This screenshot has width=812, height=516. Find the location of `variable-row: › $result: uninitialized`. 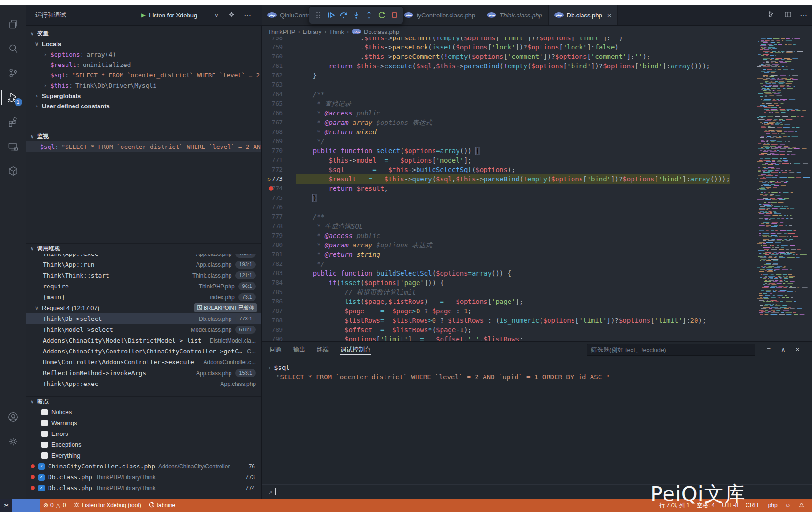

variable-row: › $result: uninitialized is located at coordinates (143, 65).